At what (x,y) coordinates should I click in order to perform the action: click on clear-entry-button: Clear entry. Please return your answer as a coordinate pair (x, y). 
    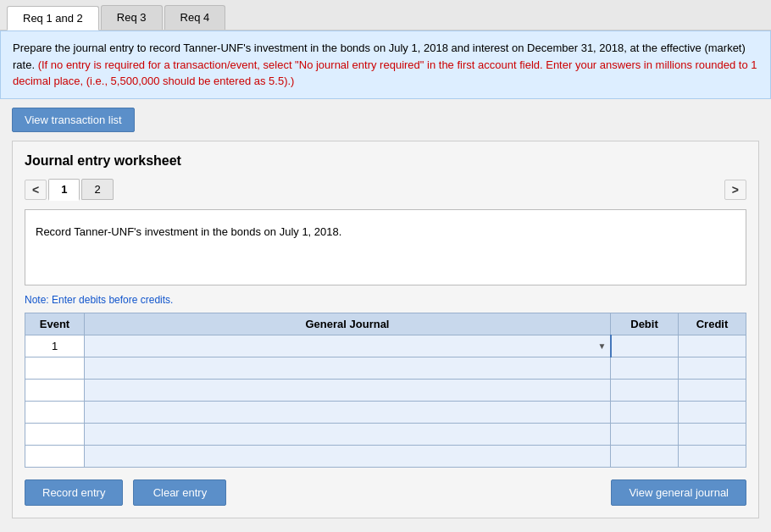
    Looking at the image, I should click on (180, 493).